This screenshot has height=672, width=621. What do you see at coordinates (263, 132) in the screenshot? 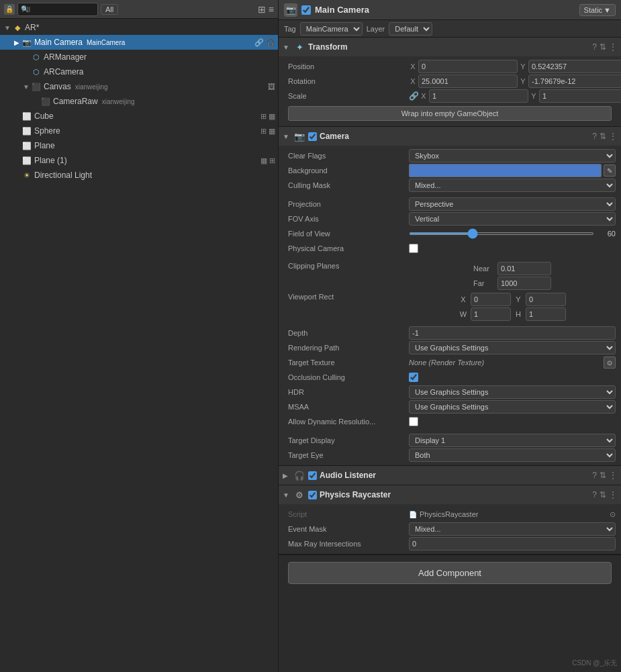
I see `sphere-icon1: ⊞` at bounding box center [263, 132].